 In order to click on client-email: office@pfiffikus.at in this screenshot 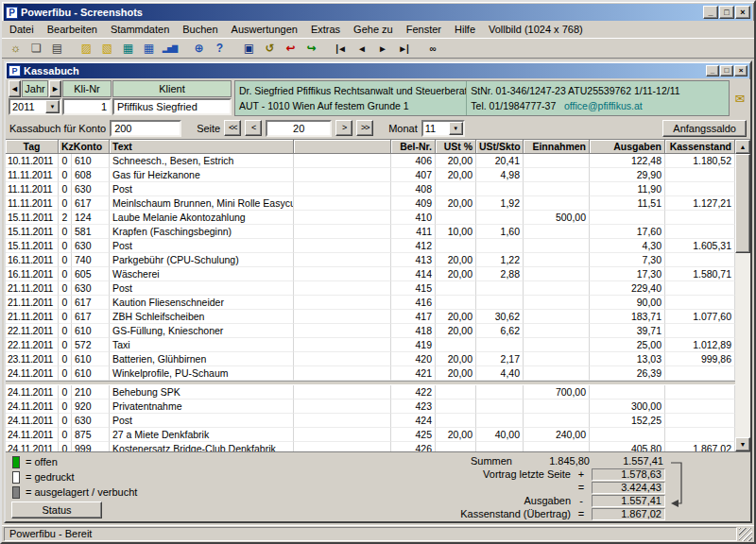, I will do `click(603, 106)`.